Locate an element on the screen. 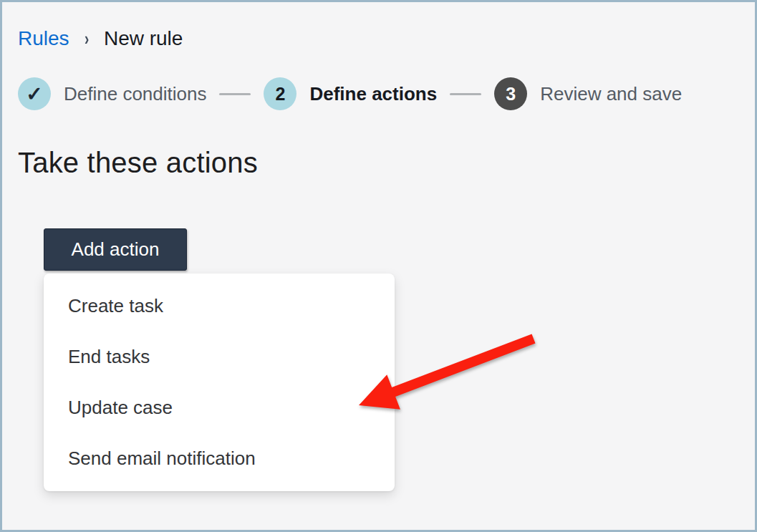 The image size is (757, 532). menu-item-end-tasks: End tasks is located at coordinates (219, 357).